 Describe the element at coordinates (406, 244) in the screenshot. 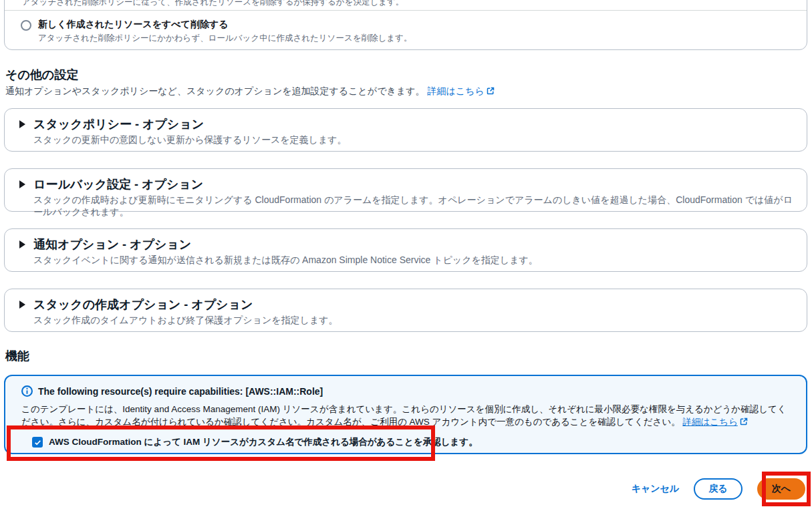

I see `panel-header: 通知オプション - オプション` at that location.